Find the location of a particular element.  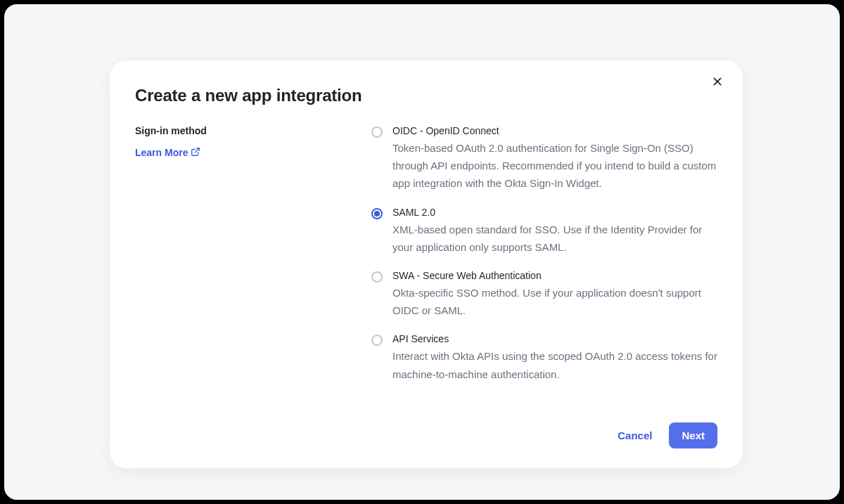

radio-saml is located at coordinates (377, 214).